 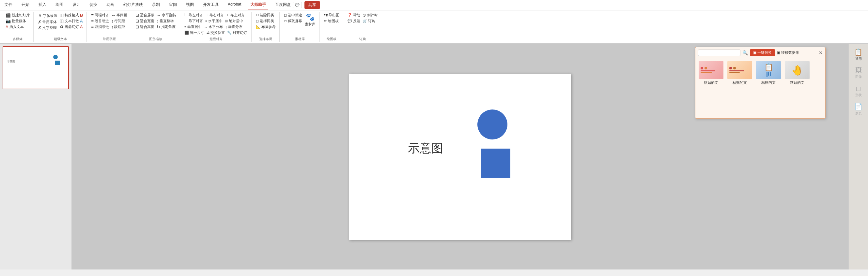 What do you see at coordinates (266, 15) in the screenshot?
I see `btn-clear-same: ✂清除同类` at bounding box center [266, 15].